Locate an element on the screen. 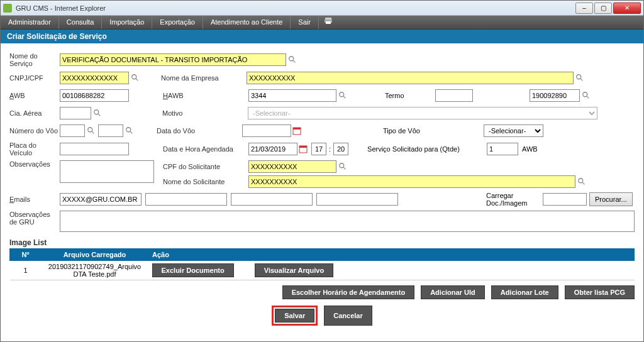 The image size is (644, 342). label-servico-qtde: Serviço Solicitado para (Qtde) is located at coordinates (427, 149).